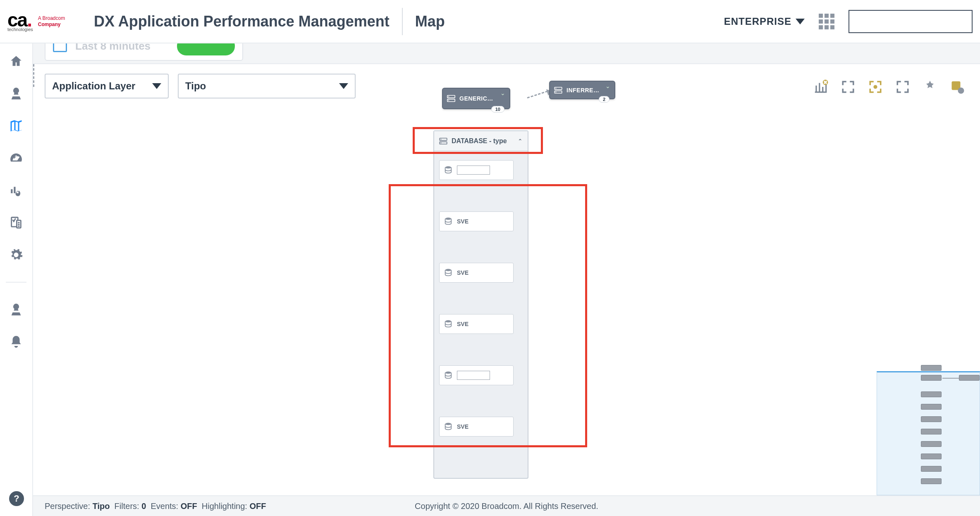  What do you see at coordinates (476, 98) in the screenshot?
I see `node-genericfrontend: GENERICFRON... ⌄ 10` at bounding box center [476, 98].